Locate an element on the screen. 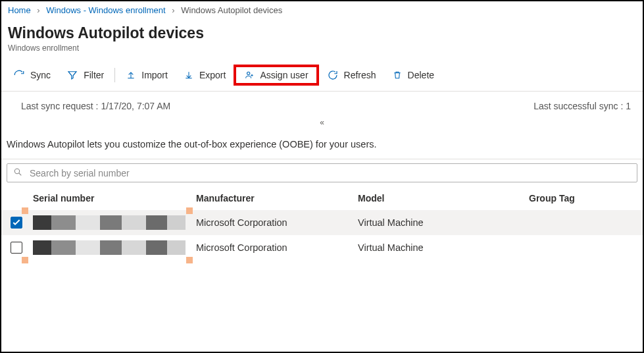  assign-user-button: Assign user is located at coordinates (276, 75).